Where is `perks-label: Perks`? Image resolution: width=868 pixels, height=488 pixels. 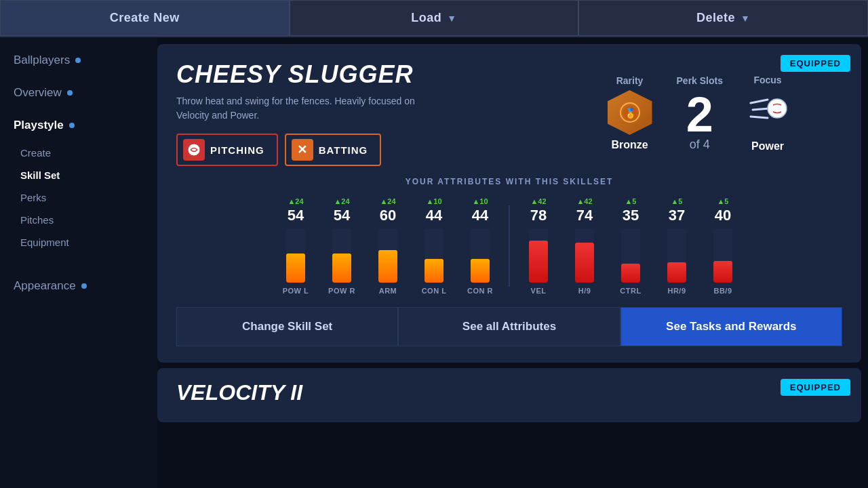 perks-label: Perks is located at coordinates (33, 198).